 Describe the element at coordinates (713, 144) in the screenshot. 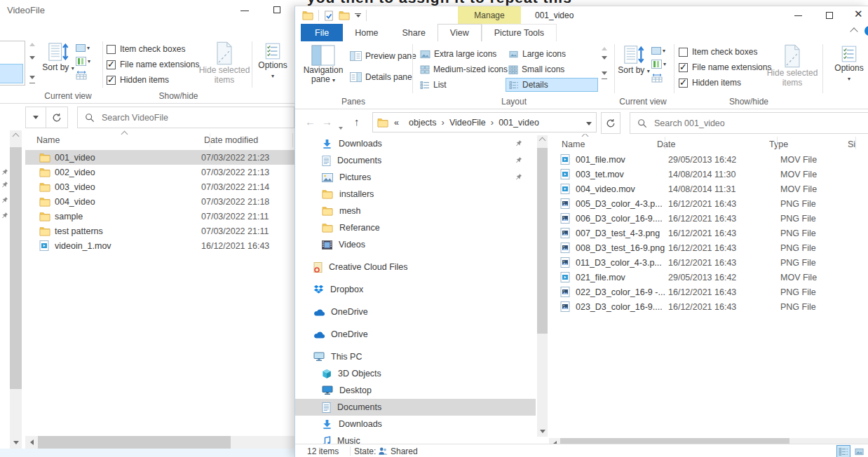

I see `column-header-date: Date` at that location.